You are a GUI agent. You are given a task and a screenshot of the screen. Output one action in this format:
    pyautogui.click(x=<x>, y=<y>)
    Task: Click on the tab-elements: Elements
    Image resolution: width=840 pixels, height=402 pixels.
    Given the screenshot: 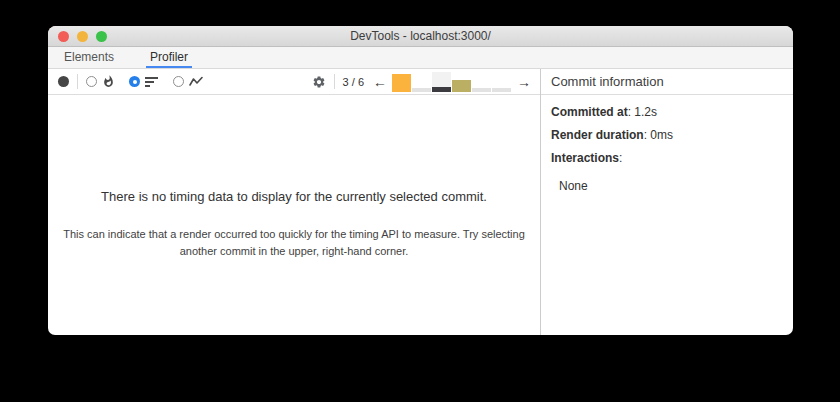 What is the action you would take?
    pyautogui.click(x=89, y=58)
    